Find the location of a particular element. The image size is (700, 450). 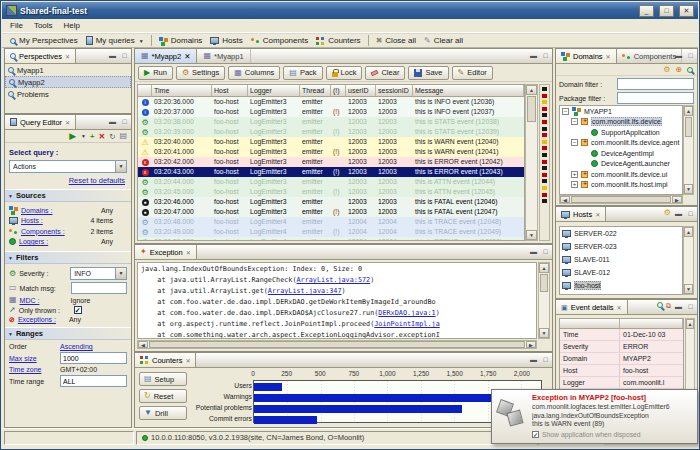

log-row: i03:20:36.000foo-hostLogEmitter3emitter1… is located at coordinates (331, 102).